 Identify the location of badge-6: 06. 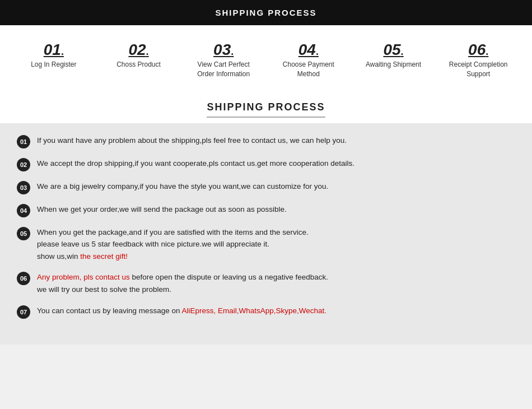
(24, 278).